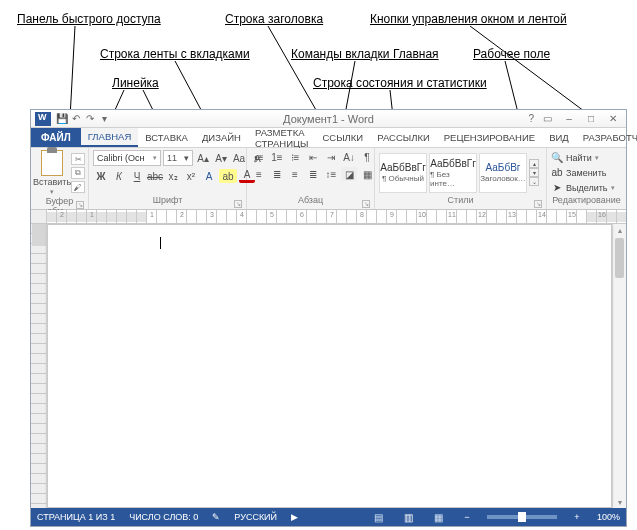 Image resolution: width=637 pixels, height=530 pixels. I want to click on numbering-icon: 1≡, so click(277, 157).